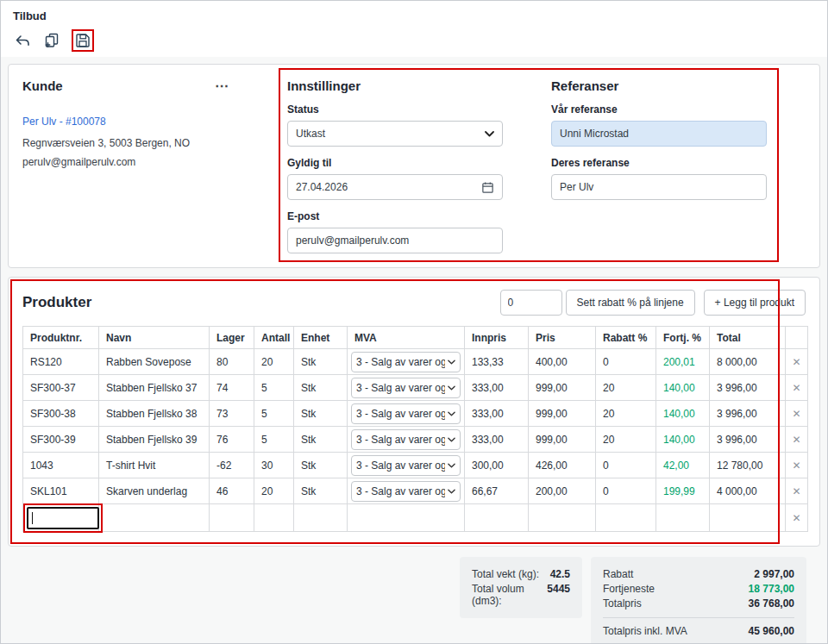 This screenshot has width=828, height=644. I want to click on cell-lager: -62, so click(232, 466).